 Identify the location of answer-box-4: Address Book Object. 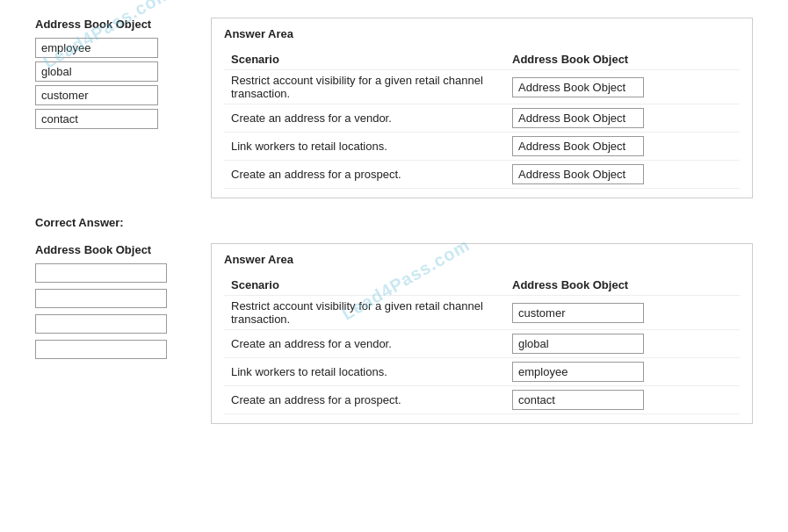
(622, 175).